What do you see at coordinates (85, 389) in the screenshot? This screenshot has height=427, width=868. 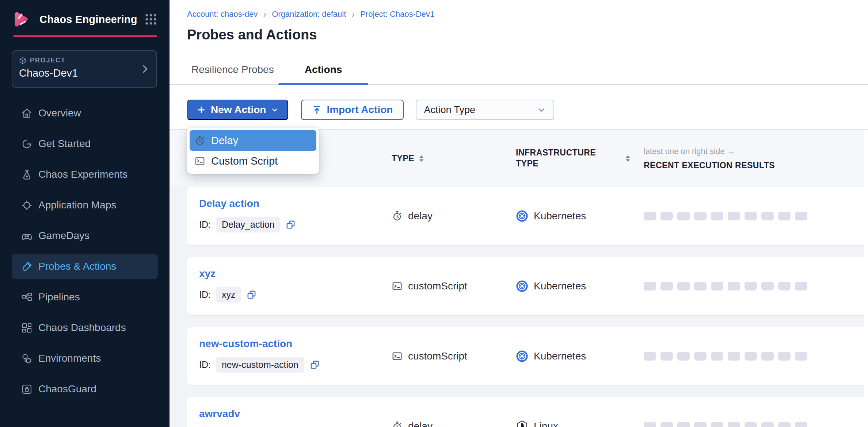 I see `sidebar-item-chaosguard: ChaosGuard` at bounding box center [85, 389].